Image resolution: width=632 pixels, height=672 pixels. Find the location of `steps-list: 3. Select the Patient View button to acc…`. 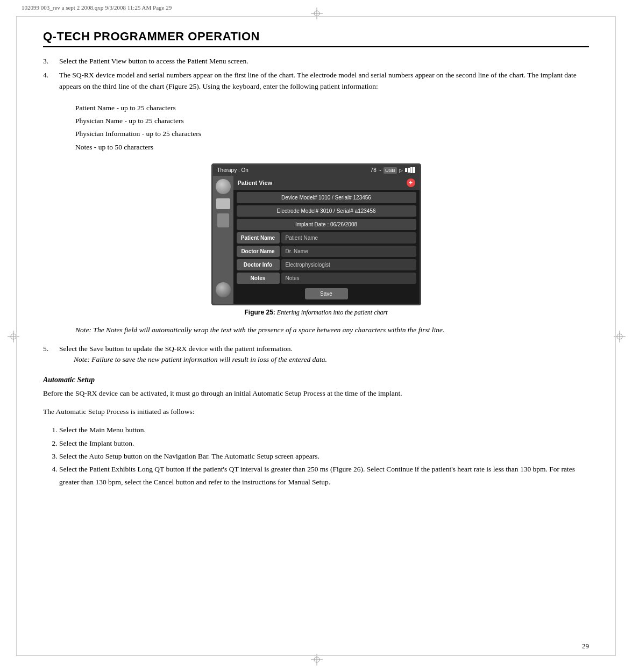

steps-list: 3. Select the Patient View button to acc… is located at coordinates (316, 74).